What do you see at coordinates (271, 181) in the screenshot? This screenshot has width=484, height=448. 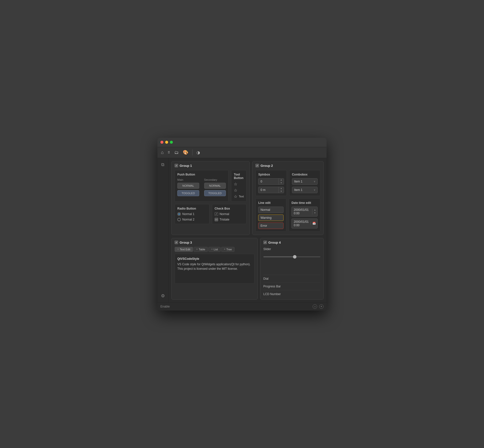 I see `spinbox-1: 0 ▲ ▼` at bounding box center [271, 181].